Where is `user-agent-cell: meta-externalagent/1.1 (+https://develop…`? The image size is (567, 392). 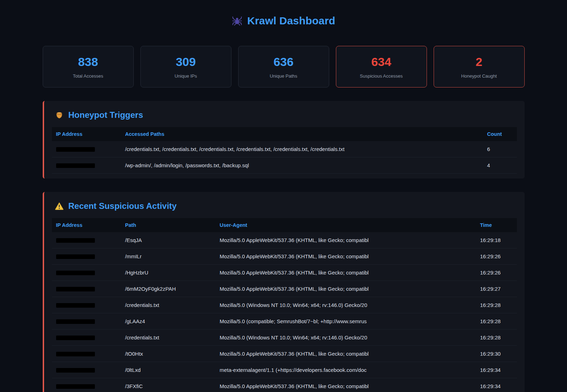
user-agent-cell: meta-externalagent/1.1 (+https://develop… is located at coordinates (346, 370).